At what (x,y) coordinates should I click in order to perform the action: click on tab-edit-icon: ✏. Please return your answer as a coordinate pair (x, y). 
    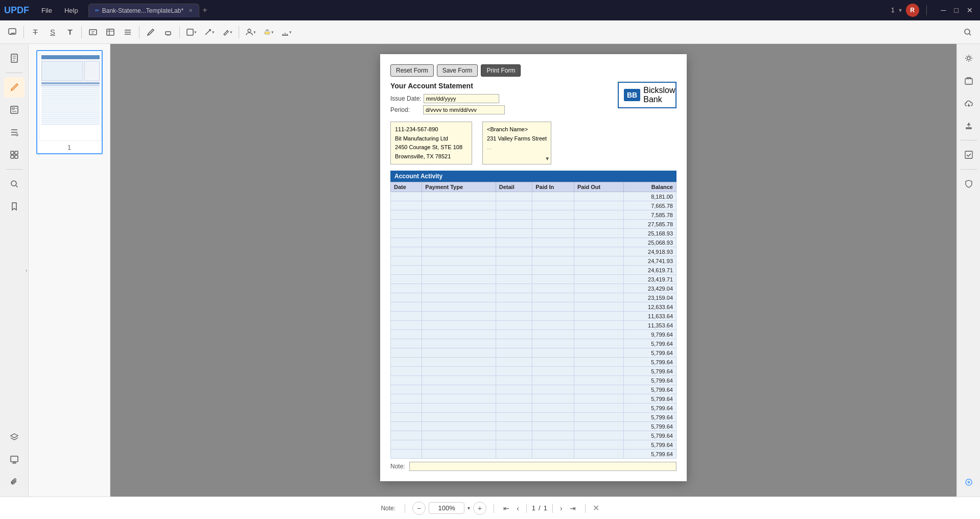
    Looking at the image, I should click on (97, 10).